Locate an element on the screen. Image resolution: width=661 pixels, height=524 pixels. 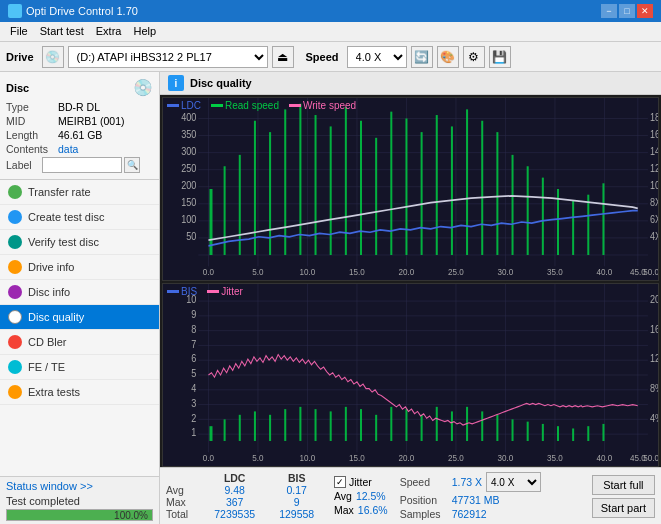
svg-text: 12% is located at coordinates (654, 359).